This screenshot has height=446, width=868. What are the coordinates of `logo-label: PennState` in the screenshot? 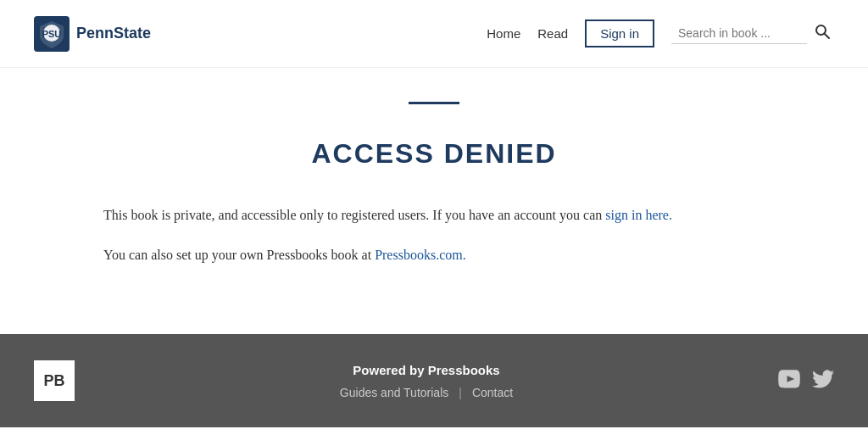 It's located at (114, 34).